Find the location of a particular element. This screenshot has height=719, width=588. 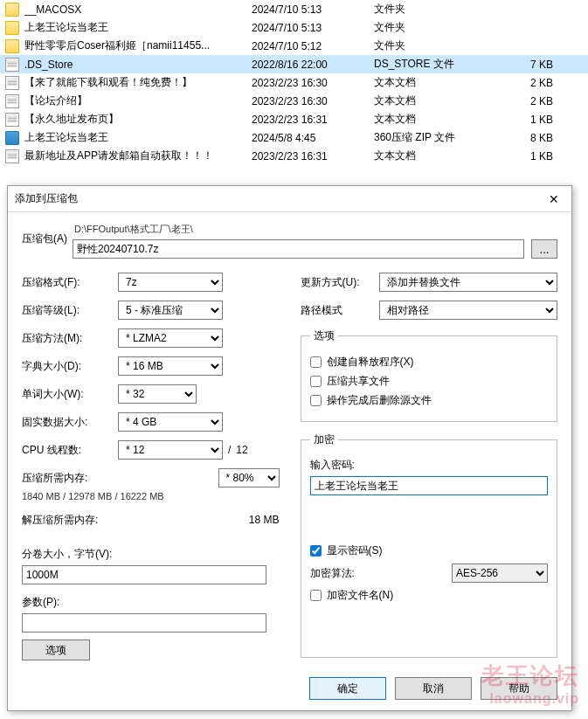

password-input is located at coordinates (430, 486).